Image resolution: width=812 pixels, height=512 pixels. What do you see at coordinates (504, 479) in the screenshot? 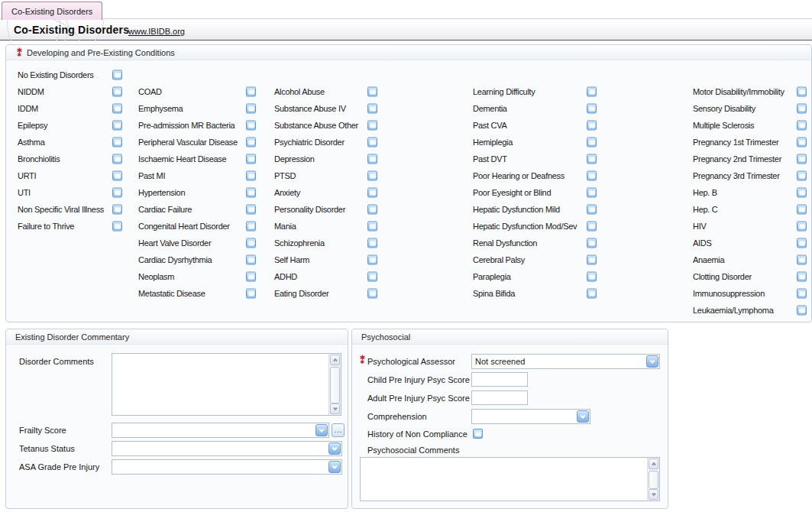
I see `psychosocial-comments-textarea` at bounding box center [504, 479].